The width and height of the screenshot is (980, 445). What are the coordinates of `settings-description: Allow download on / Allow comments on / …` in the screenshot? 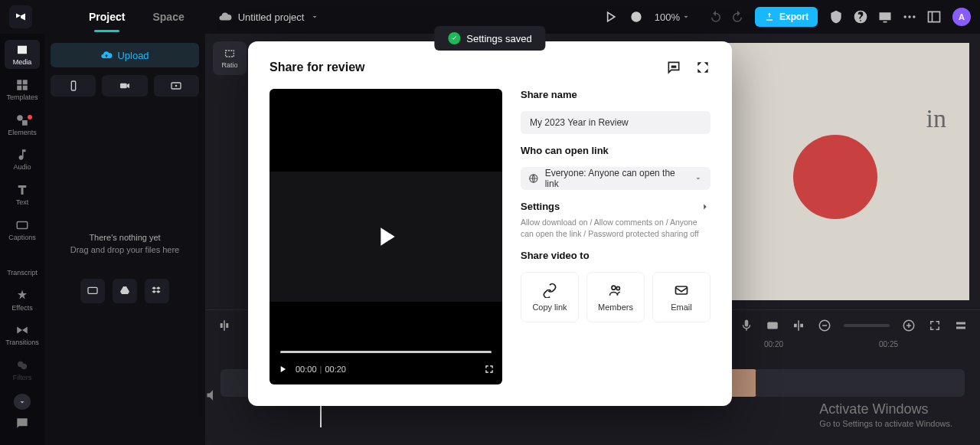 It's located at (616, 228).